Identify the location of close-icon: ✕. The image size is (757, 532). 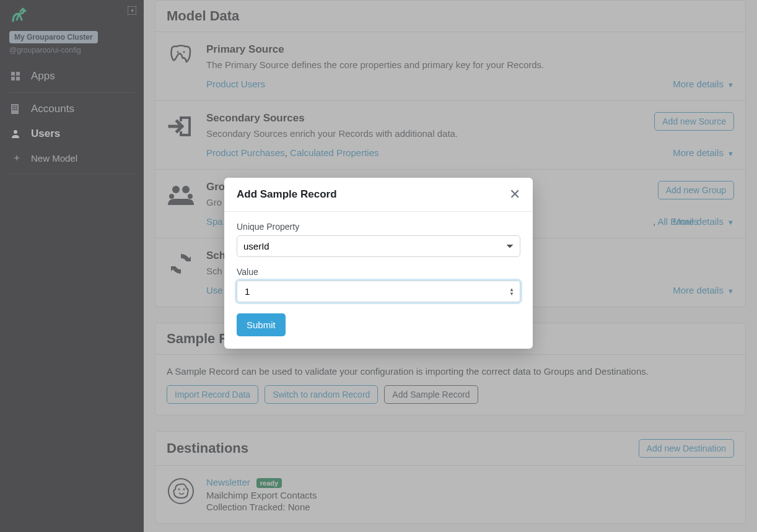
(515, 194).